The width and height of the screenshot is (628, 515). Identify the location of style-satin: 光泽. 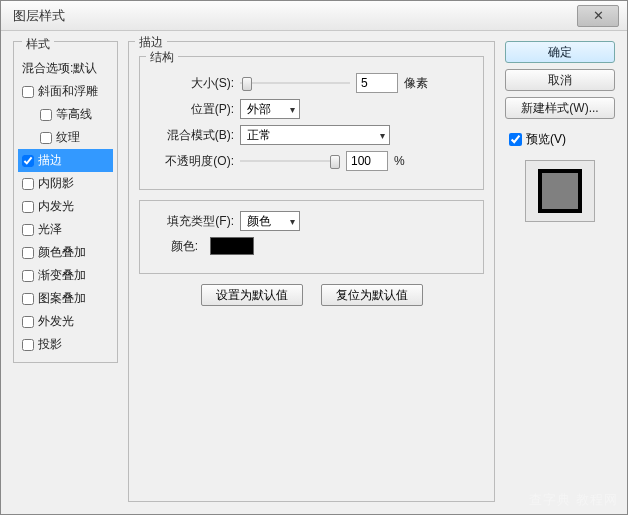
(66, 230).